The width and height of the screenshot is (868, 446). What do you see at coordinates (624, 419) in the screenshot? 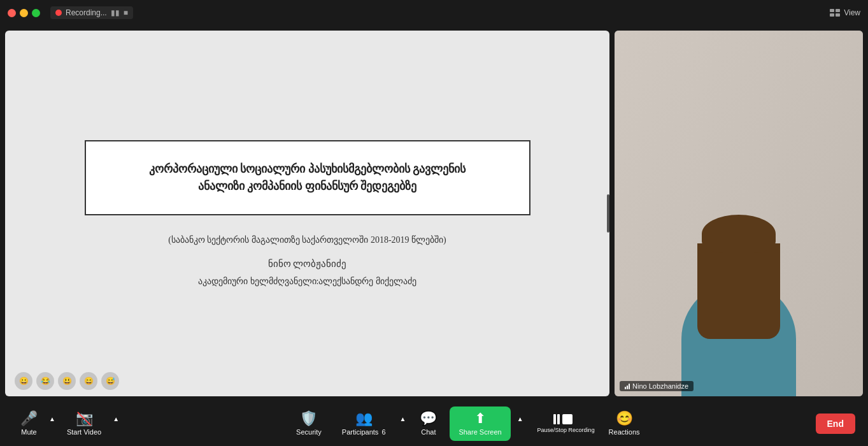
I see `reactions-icon: 😊` at bounding box center [624, 419].